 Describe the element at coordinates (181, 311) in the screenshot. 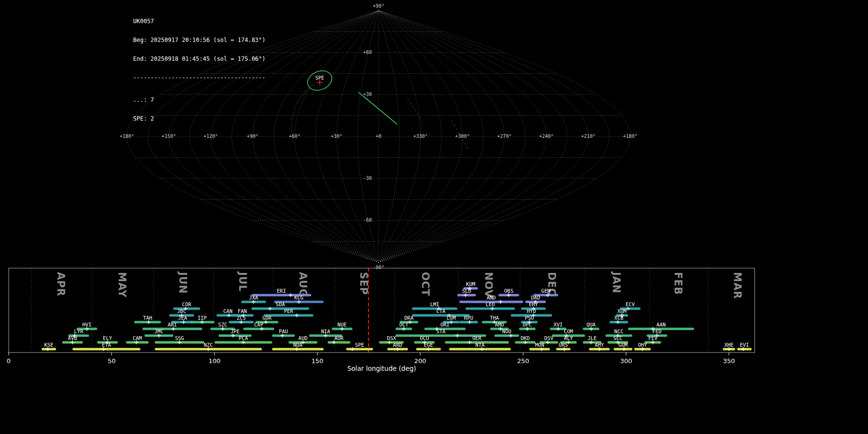

I see `shower-code-label: JBC` at that location.